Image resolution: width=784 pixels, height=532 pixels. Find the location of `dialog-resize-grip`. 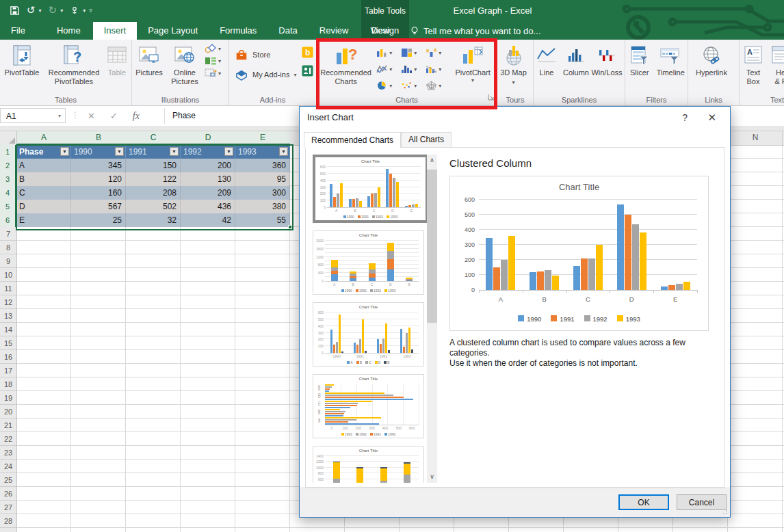

dialog-resize-grip is located at coordinates (724, 511).